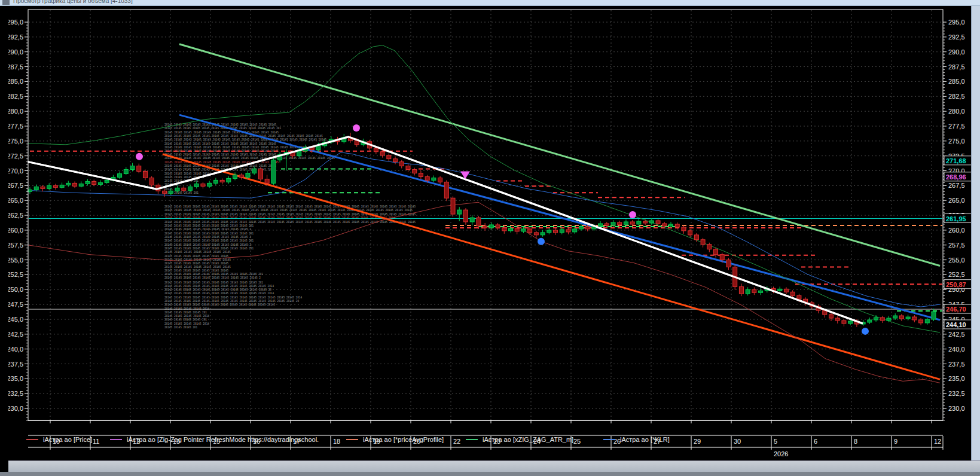  Describe the element at coordinates (957, 185) in the screenshot. I see `y-axis-label-right: 267,5` at that location.